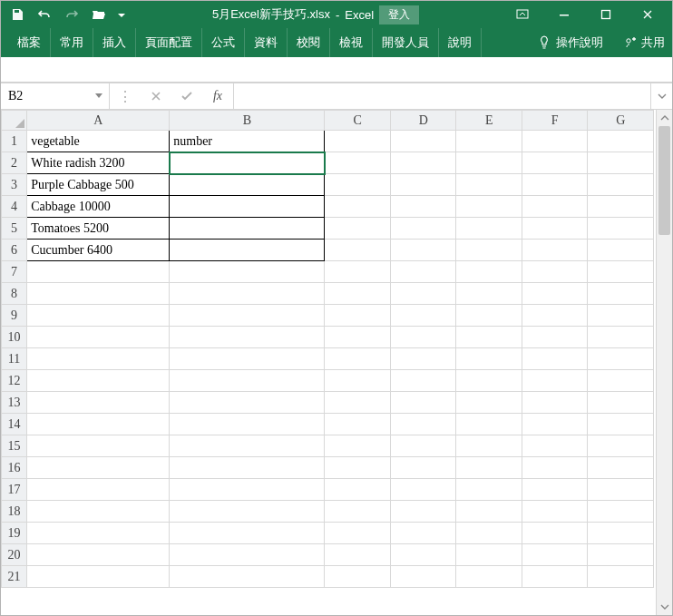  Describe the element at coordinates (98, 250) in the screenshot. I see `cell-A6: Cucumber 6400` at that location.